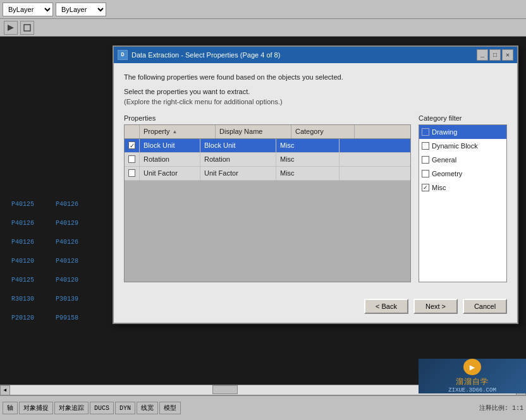  I want to click on category-item: Dynamic Block, so click(463, 146).